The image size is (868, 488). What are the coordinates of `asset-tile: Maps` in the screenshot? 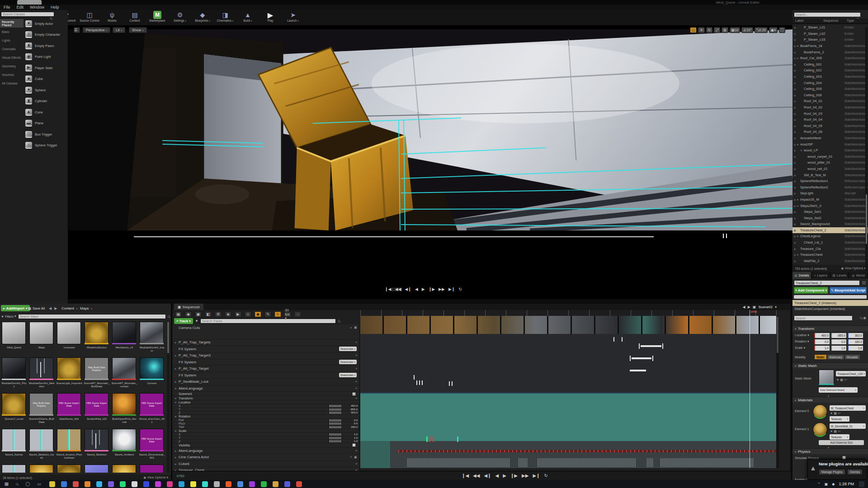 It's located at (42, 339).